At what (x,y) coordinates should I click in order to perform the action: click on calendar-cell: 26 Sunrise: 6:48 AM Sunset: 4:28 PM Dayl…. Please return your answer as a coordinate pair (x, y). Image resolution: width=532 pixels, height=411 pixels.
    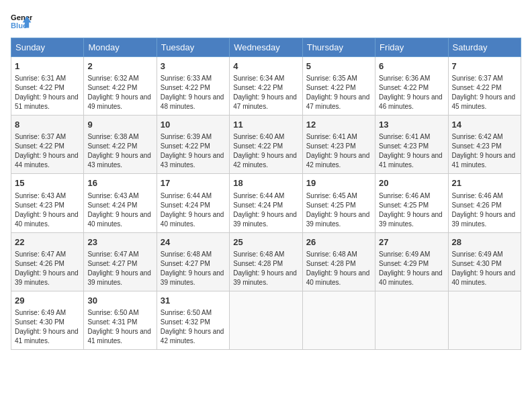
    Looking at the image, I should click on (339, 262).